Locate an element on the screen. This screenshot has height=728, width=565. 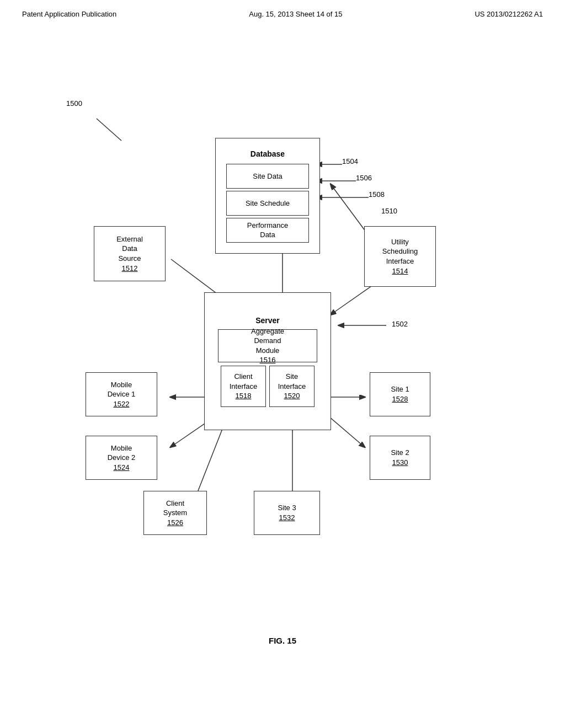
mobile-device-1-label: MobileDevice 1 is located at coordinates (121, 389).